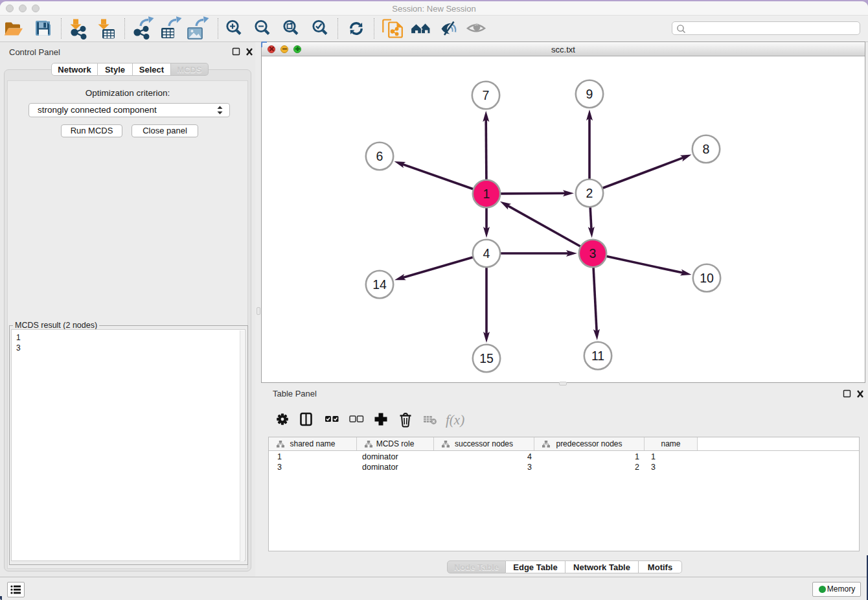 This screenshot has width=868, height=600. Describe the element at coordinates (598, 356) in the screenshot. I see `svg-text: 11` at that location.